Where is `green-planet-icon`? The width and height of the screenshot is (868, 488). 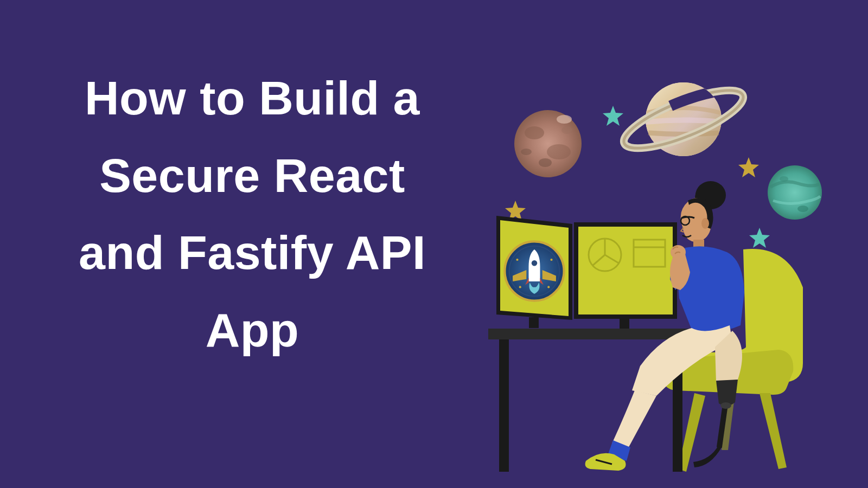
green-planet-icon is located at coordinates (795, 192).